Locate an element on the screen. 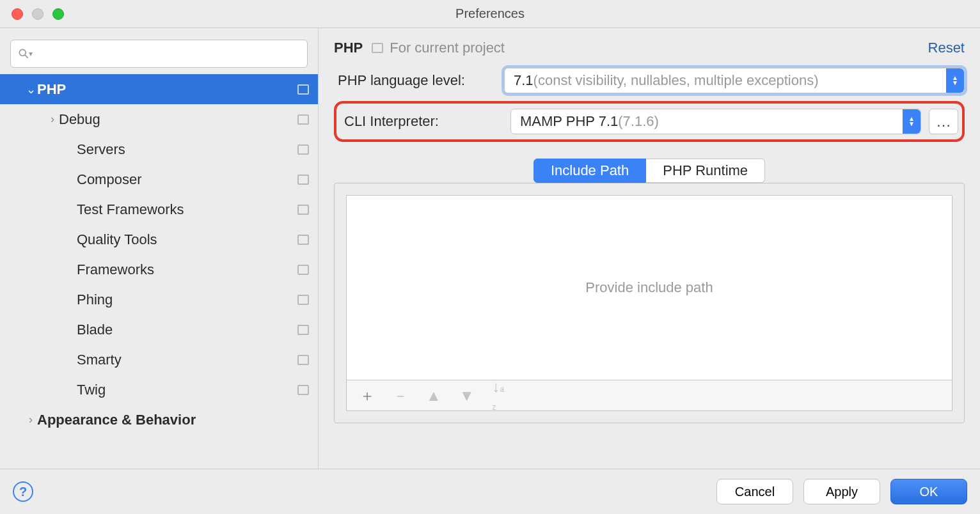 The height and width of the screenshot is (514, 980). sidebar-item-label: Appearance & Behavior is located at coordinates (173, 420).